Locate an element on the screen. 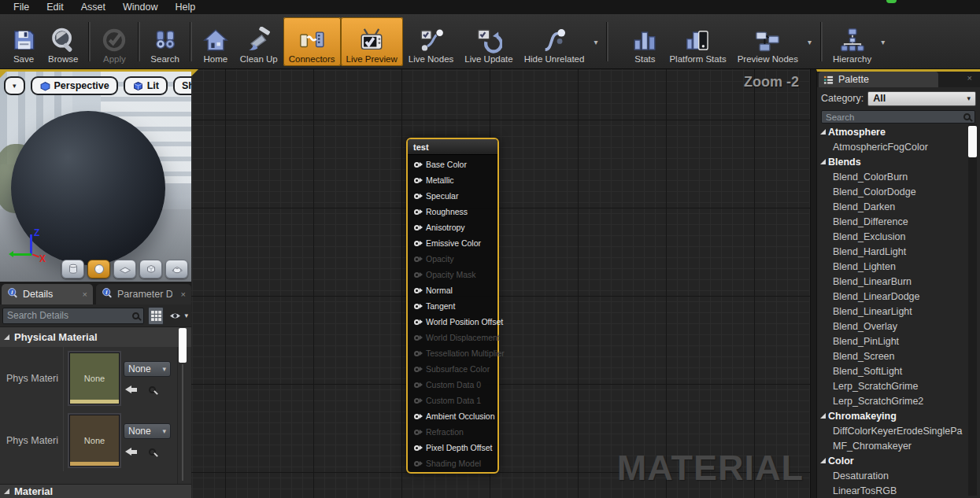 This screenshot has width=980, height=498. palette-search-input is located at coordinates (893, 117).